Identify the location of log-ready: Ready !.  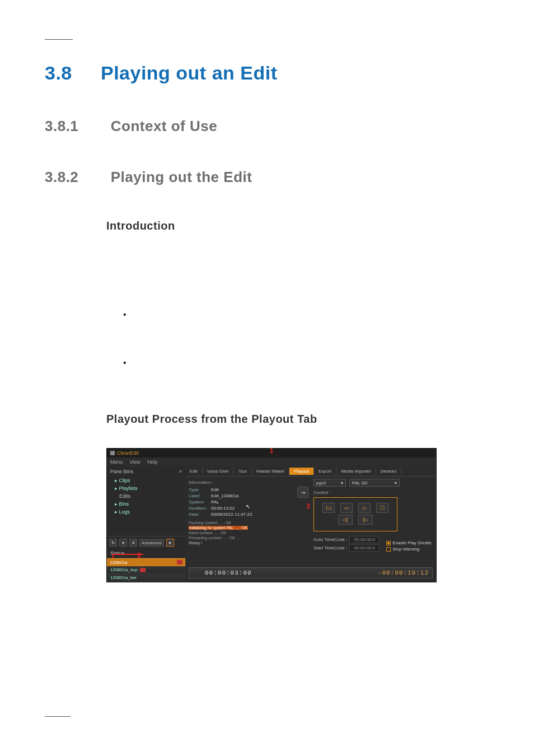
(240, 543).